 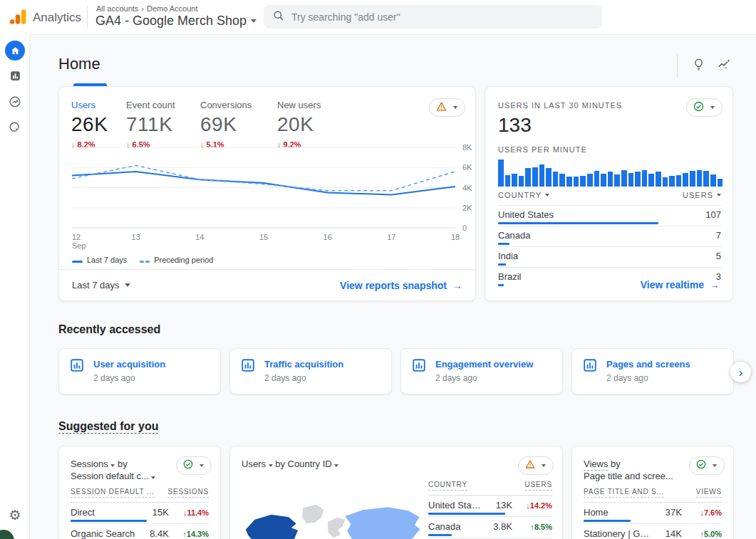 I want to click on users-last-30min-value: 133, so click(x=514, y=125).